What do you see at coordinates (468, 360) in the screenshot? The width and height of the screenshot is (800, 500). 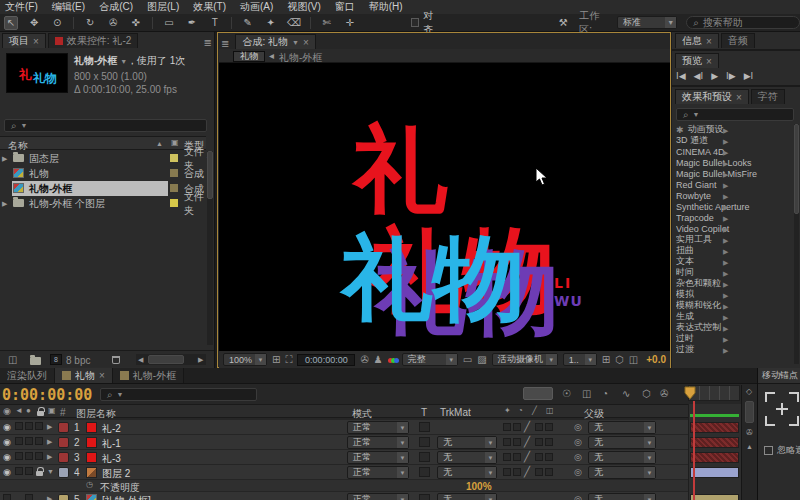 I see `target-region-icon: ▭` at bounding box center [468, 360].